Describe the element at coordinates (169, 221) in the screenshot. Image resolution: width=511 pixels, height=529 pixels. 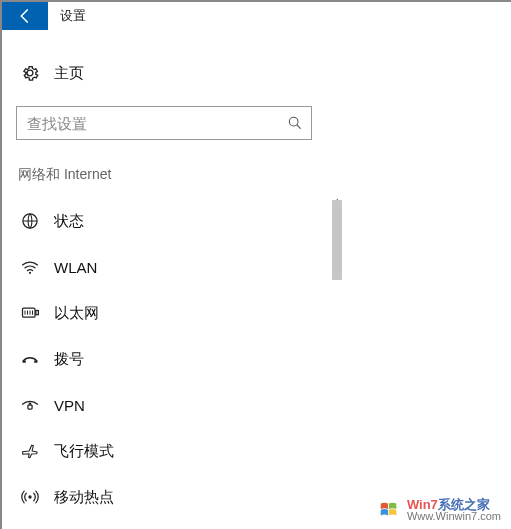
I see `nav-item-status: 状态` at that location.